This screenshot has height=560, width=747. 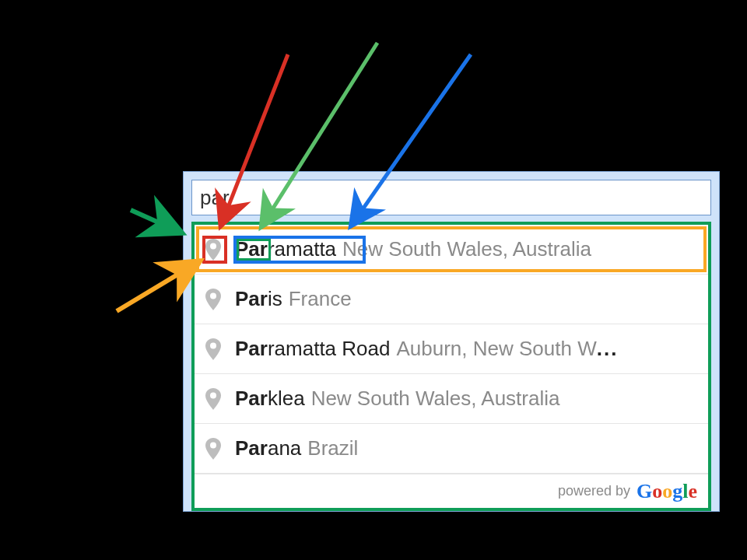 What do you see at coordinates (333, 448) in the screenshot?
I see `suggestion-secondary: Brazil` at bounding box center [333, 448].